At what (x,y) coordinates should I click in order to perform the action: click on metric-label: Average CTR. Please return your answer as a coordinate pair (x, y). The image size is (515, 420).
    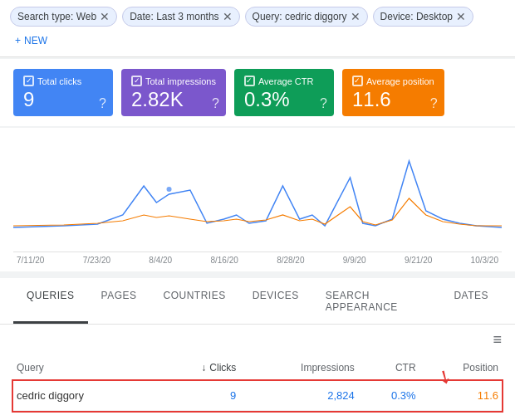
    Looking at the image, I should click on (284, 81).